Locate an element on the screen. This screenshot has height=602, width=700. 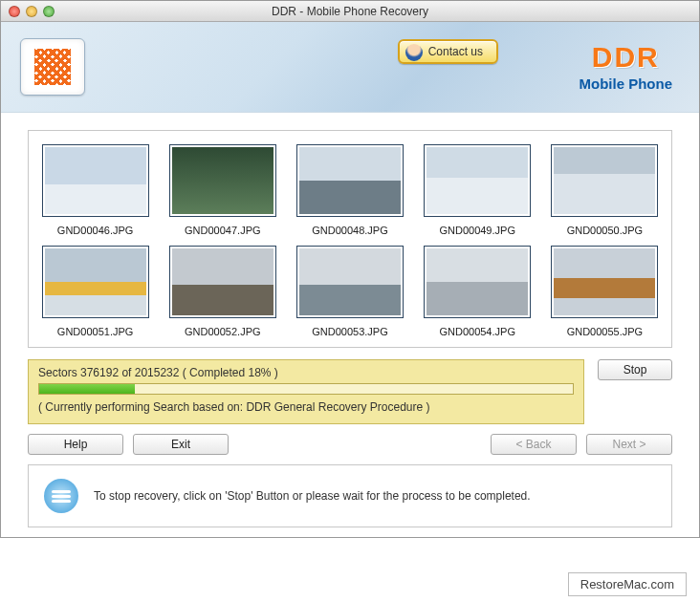
filename-label: GND00048.JPG is located at coordinates (350, 230).